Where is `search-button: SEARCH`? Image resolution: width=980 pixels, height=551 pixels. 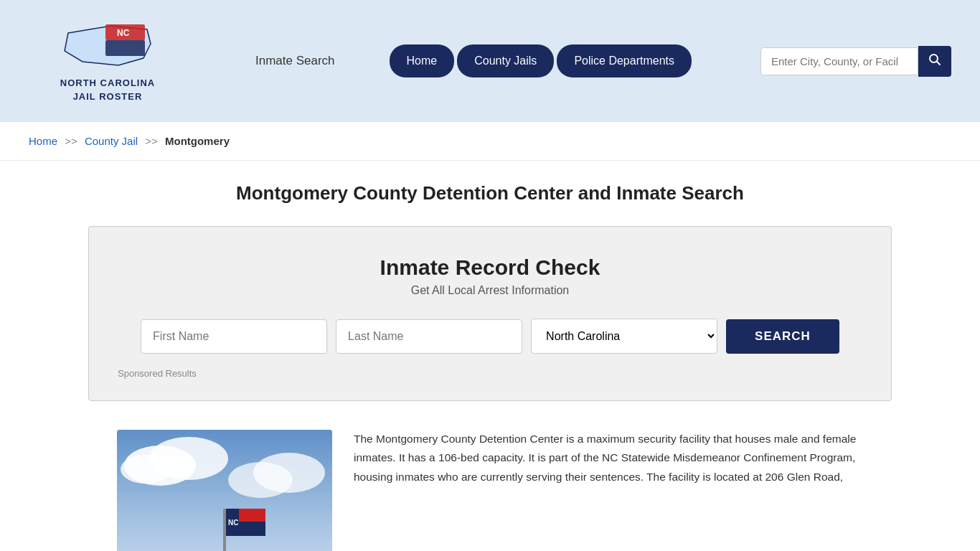 search-button: SEARCH is located at coordinates (783, 336).